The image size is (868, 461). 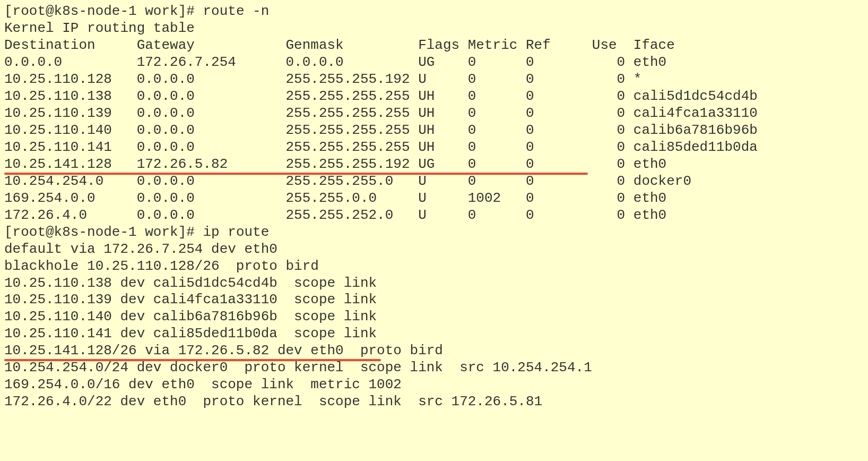 What do you see at coordinates (236, 11) in the screenshot?
I see `command-route: route -n` at bounding box center [236, 11].